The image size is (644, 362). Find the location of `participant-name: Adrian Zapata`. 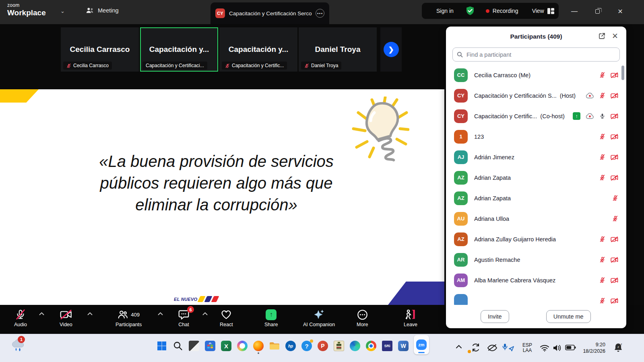

participant-name: Adrian Zapata is located at coordinates (493, 198).